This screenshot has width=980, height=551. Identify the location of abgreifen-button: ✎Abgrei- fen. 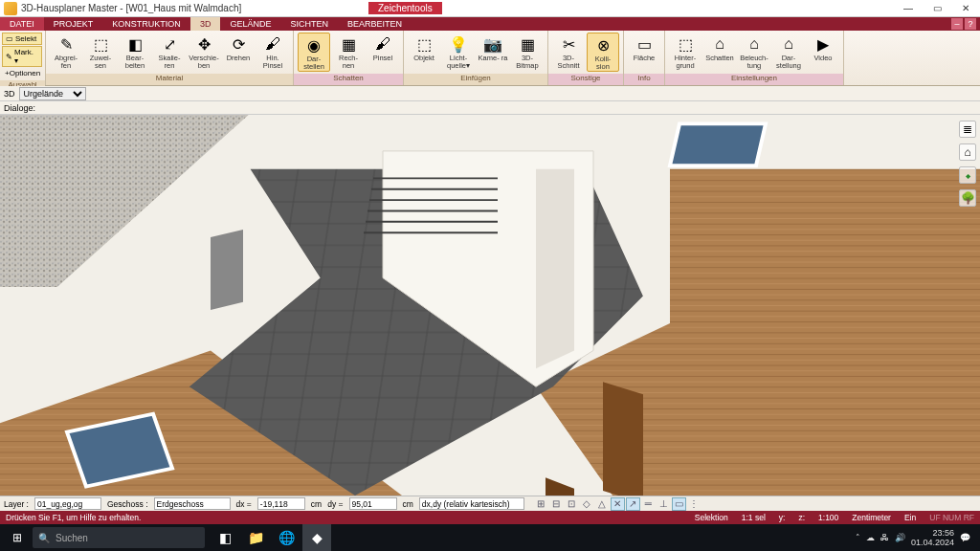
(66, 52).